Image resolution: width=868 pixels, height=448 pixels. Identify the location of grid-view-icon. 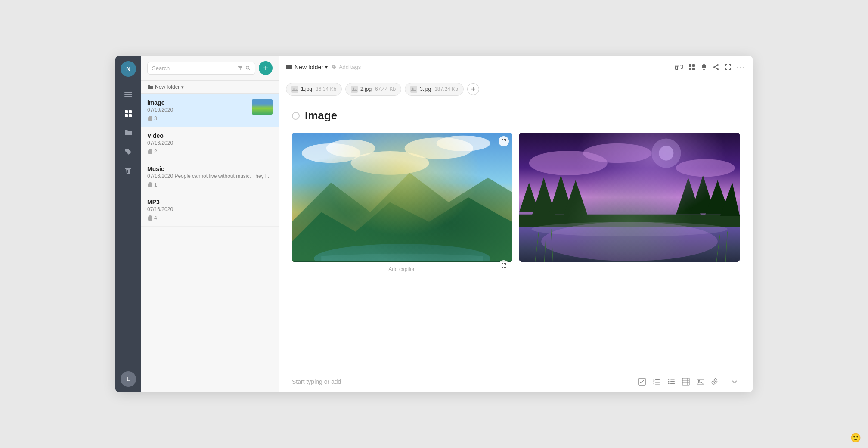
(692, 67).